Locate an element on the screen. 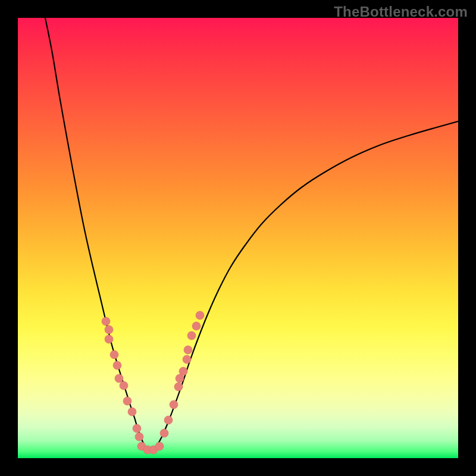  watermark-text: TheBottleneck.com is located at coordinates (401, 12).